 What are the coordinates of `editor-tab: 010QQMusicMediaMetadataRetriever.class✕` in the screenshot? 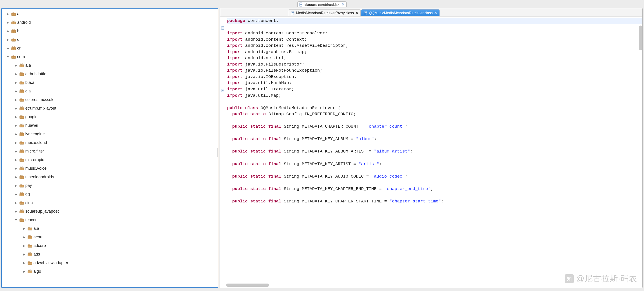 It's located at (400, 13).